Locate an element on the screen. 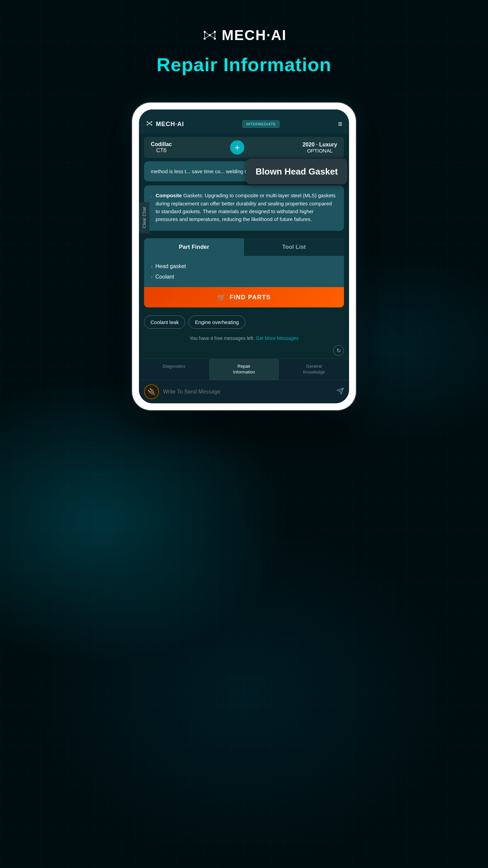 The width and height of the screenshot is (488, 868). composite-bold: Composite is located at coordinates (169, 195).